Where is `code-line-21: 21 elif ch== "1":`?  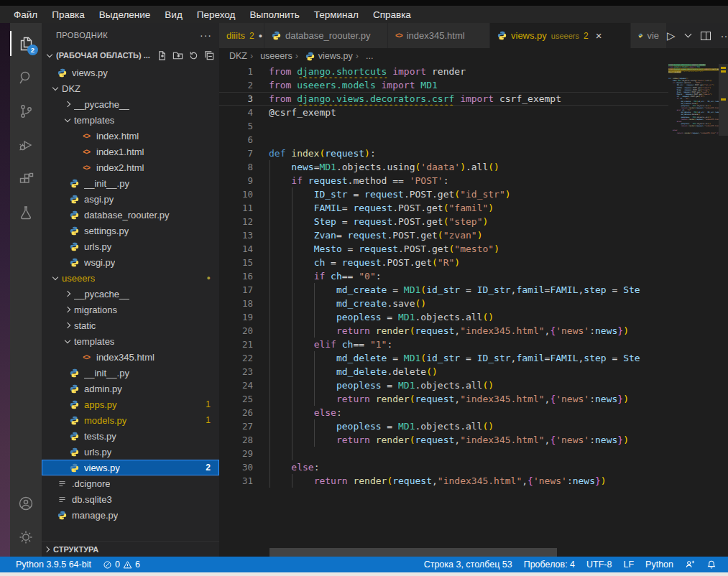
code-line-21: 21 elif ch== "1": is located at coordinates (444, 345).